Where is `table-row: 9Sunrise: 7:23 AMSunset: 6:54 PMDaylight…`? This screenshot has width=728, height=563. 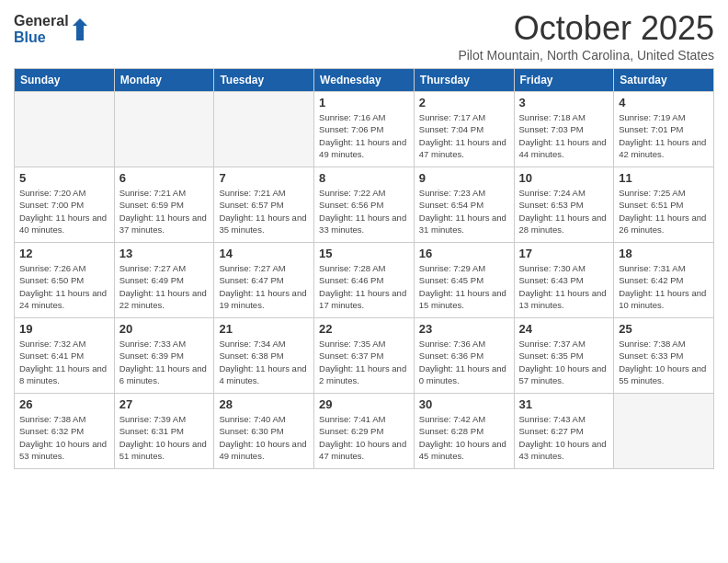
table-row: 9Sunrise: 7:23 AMSunset: 6:54 PMDaylight… is located at coordinates (463, 205).